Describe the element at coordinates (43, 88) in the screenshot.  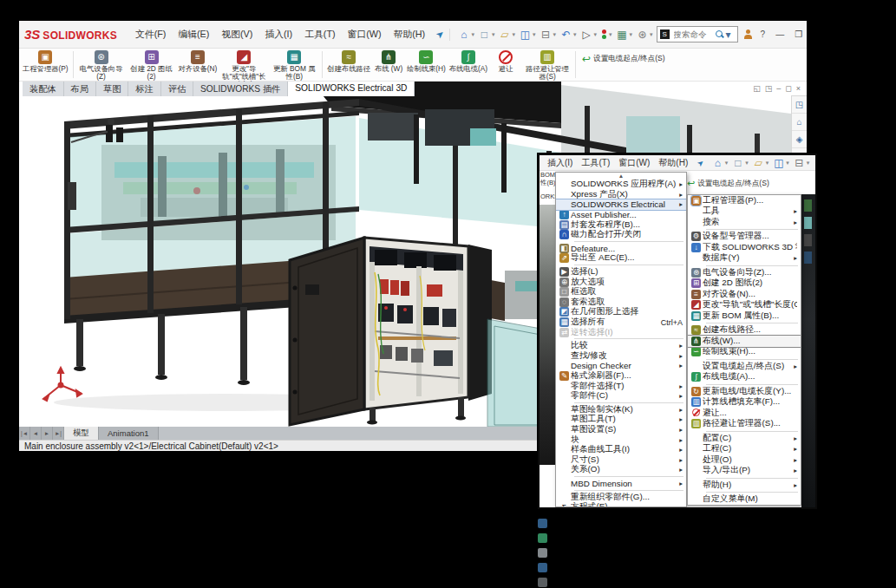
I see `tab-装配体: 装配体` at that location.